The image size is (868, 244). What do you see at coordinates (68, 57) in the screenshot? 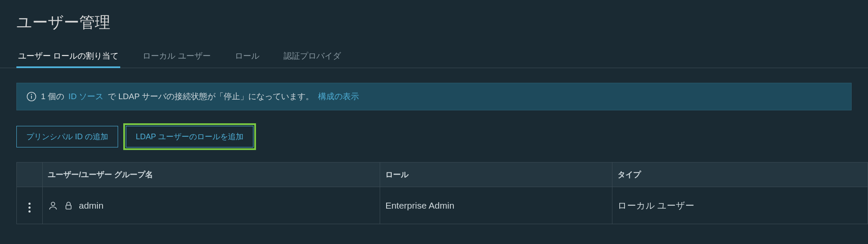
I see `tab-user-role-assignment: ユーザー ロールの割り当て` at bounding box center [68, 57].